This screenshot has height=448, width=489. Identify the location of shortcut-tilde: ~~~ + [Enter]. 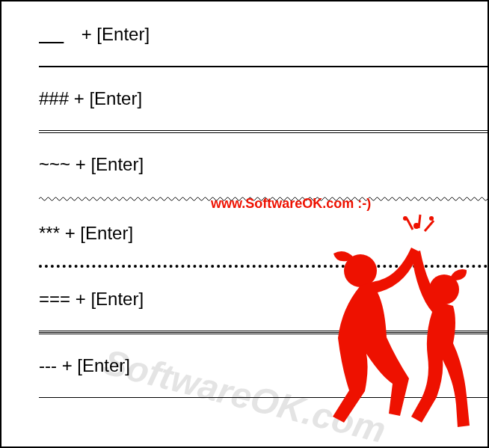
(263, 165).